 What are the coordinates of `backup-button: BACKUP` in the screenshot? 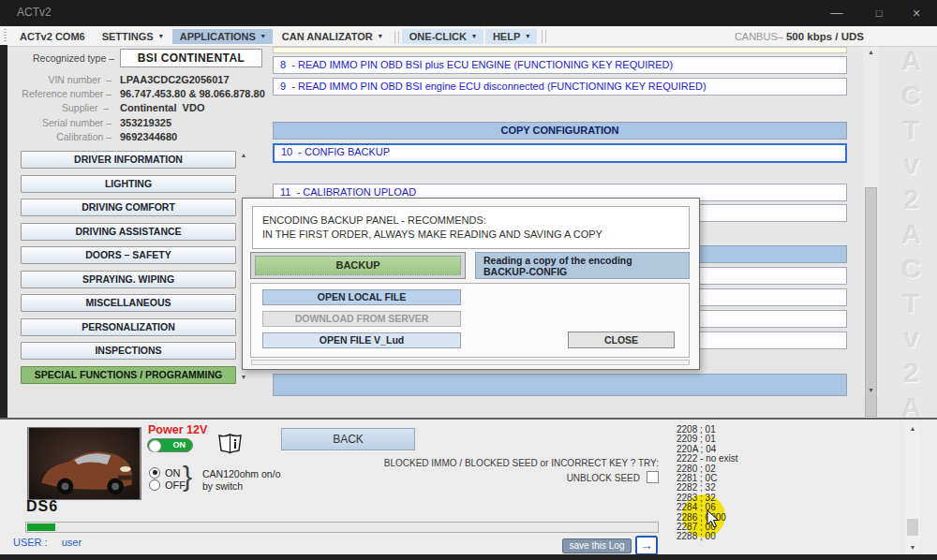 It's located at (358, 266).